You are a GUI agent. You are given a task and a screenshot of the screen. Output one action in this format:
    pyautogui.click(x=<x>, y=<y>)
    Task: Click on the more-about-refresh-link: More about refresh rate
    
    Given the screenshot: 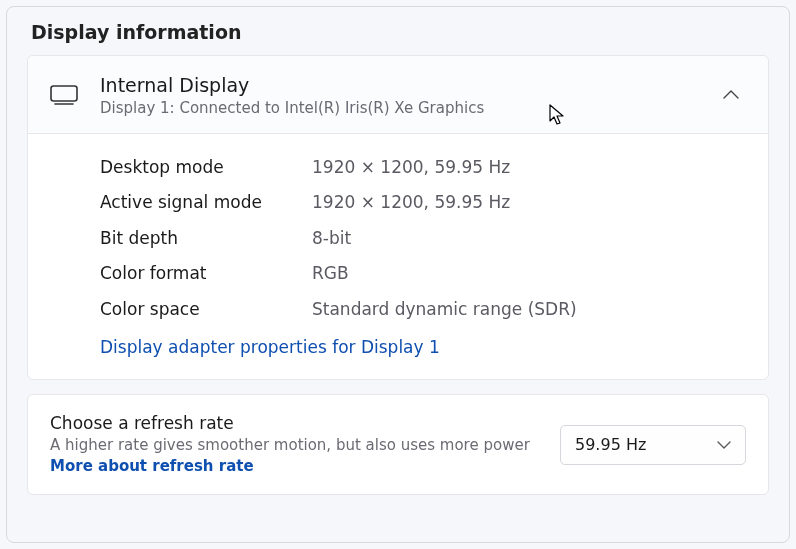 What is the action you would take?
    pyautogui.click(x=152, y=466)
    